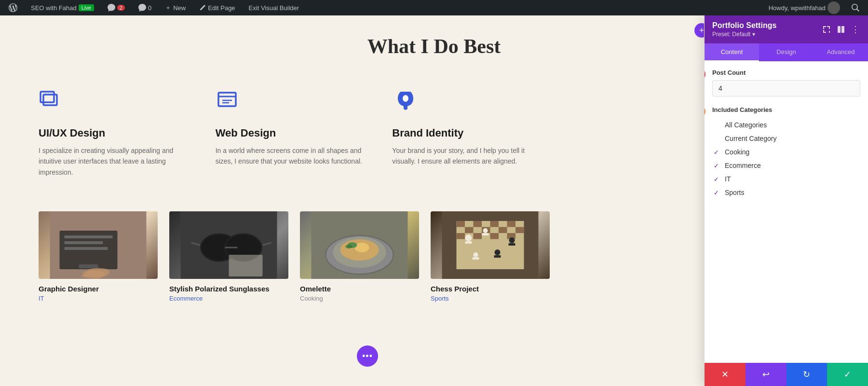 The image size is (868, 386). Describe the element at coordinates (705, 111) in the screenshot. I see `step2-badge: 2` at that location.